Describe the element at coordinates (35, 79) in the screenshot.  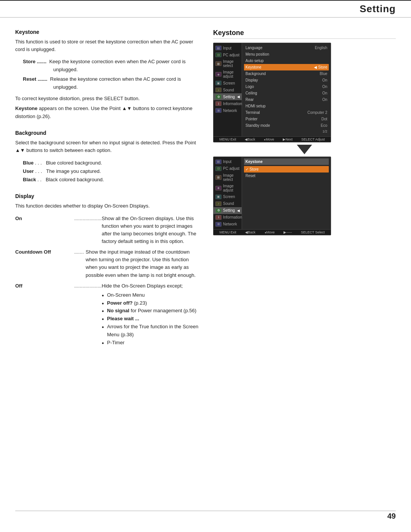
I see `reset-term: Reset .......` at that location.